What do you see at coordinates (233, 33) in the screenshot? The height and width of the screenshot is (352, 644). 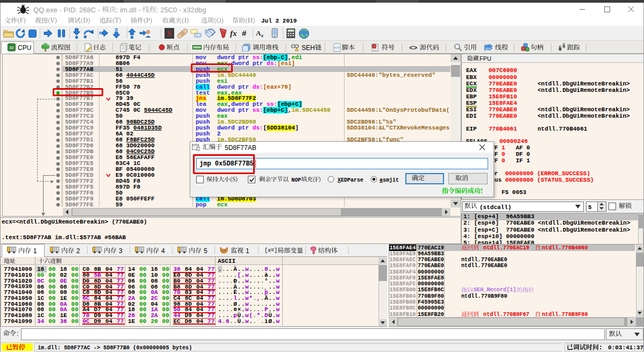 I see `svg-text: fx` at bounding box center [233, 33].